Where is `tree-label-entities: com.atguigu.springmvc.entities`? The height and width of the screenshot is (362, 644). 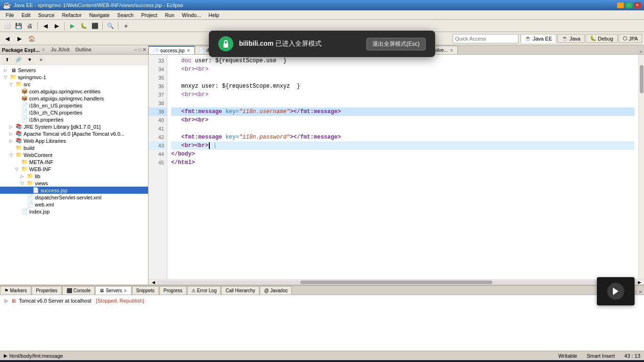 tree-label-entities: com.atguigu.springmvc.entities is located at coordinates (88, 91).